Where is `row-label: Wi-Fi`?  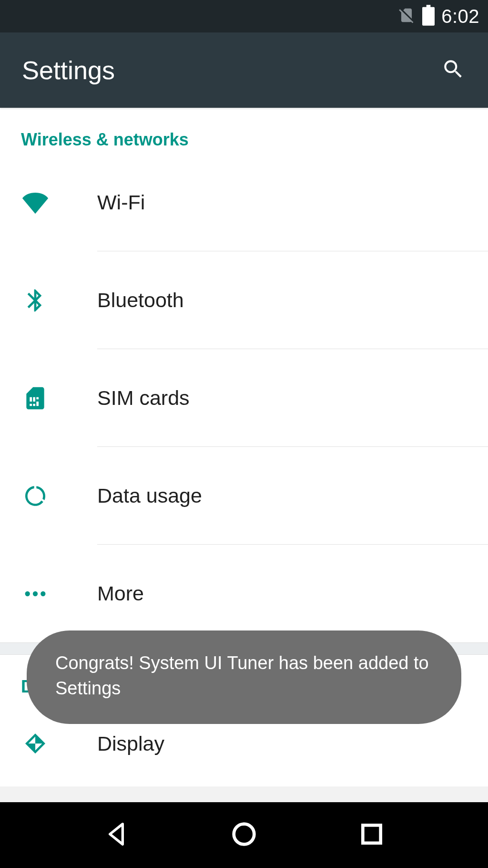
row-label: Wi-Fi is located at coordinates (293, 202).